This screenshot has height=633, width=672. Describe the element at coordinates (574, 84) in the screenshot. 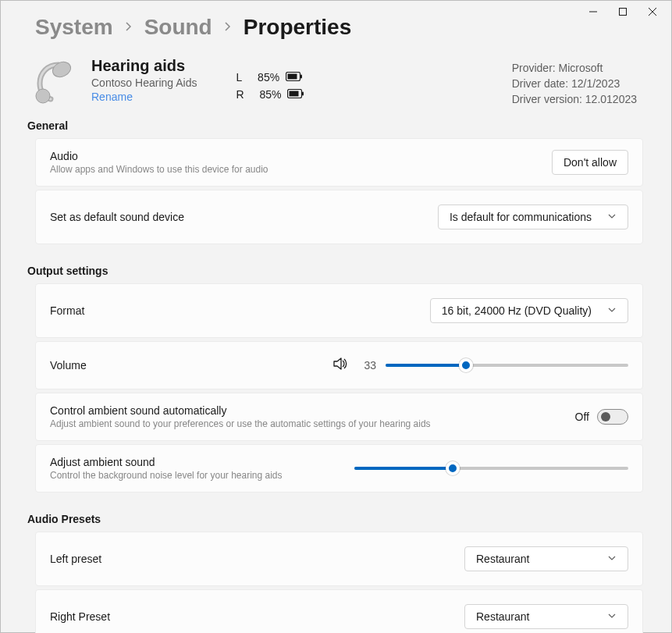

I see `driver-date: Driver date: 12/1/2023` at that location.